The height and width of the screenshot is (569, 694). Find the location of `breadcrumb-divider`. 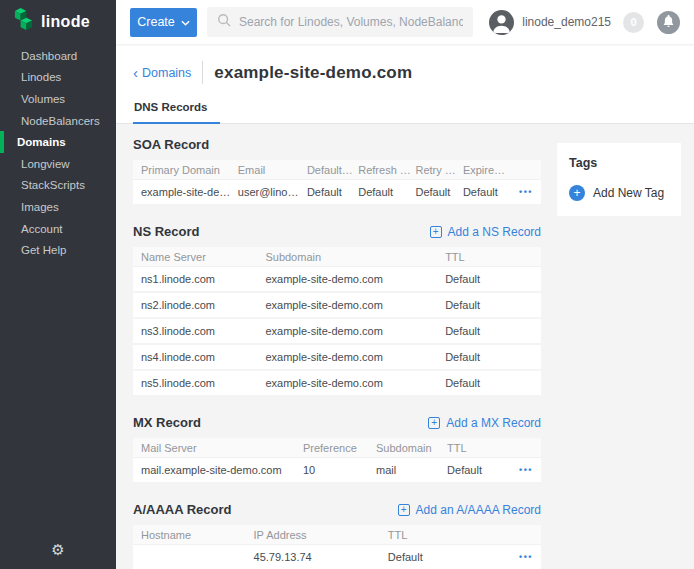

breadcrumb-divider is located at coordinates (202, 72).